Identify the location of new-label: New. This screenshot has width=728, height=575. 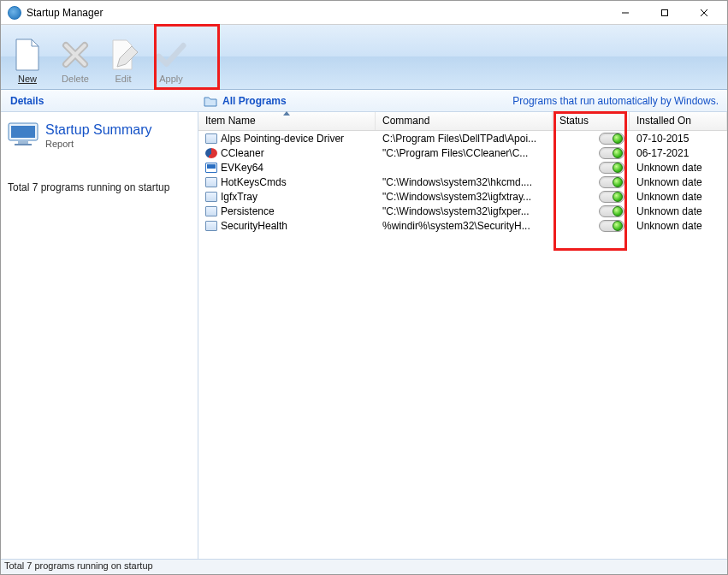
(27, 79).